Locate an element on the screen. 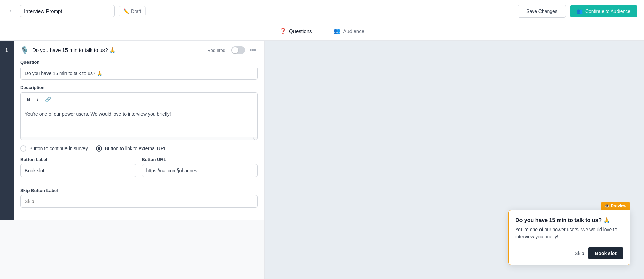  tab-audience: 👥 Audience is located at coordinates (349, 31).